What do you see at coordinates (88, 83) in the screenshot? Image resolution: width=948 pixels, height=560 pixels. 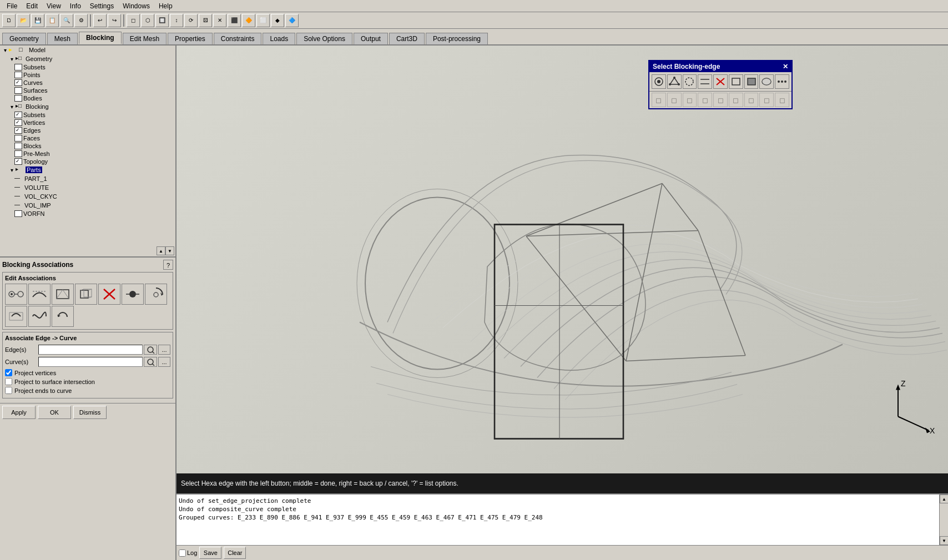 I see `tree-geo-curves: Curves` at bounding box center [88, 83].